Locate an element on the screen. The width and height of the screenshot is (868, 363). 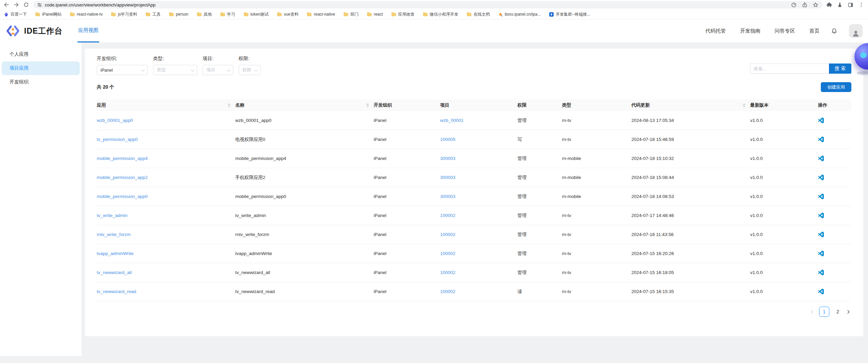
bookmark-item: js学习资料 is located at coordinates (124, 14).